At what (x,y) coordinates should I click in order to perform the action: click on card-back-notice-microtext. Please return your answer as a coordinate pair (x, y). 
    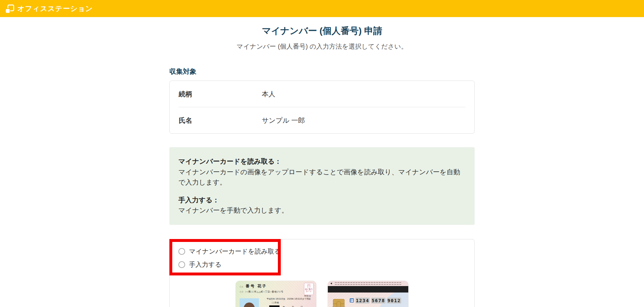
    Looking at the image, I should click on (368, 284).